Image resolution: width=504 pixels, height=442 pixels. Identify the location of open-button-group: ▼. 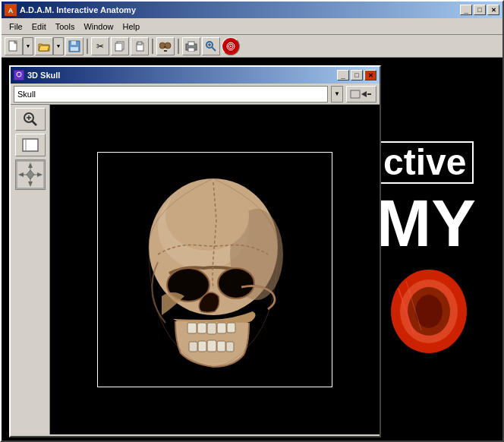
(49, 46).